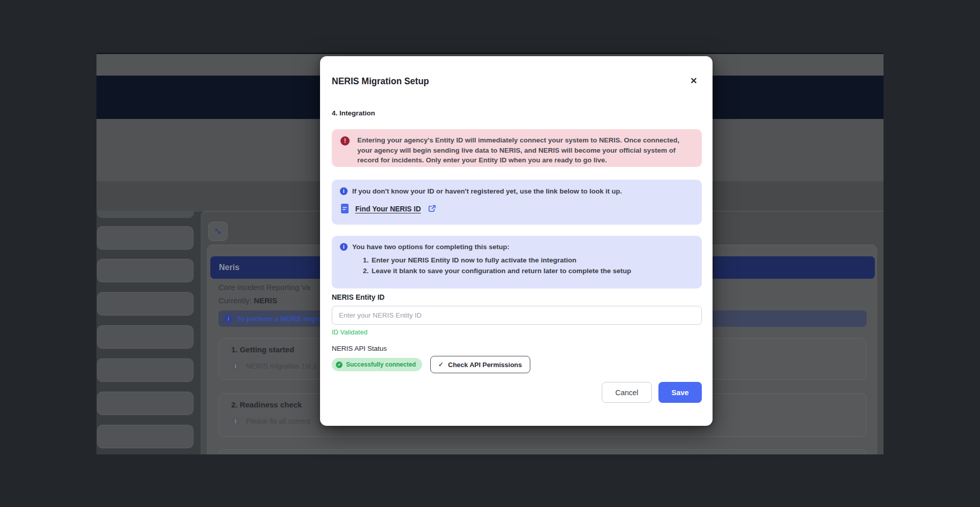 The width and height of the screenshot is (980, 507). I want to click on expand-icon, so click(218, 231).